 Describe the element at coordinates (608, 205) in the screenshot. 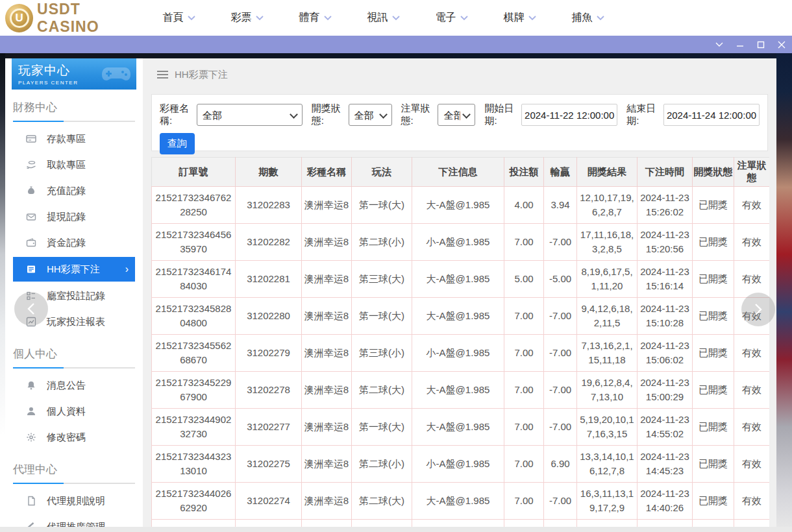

I see `table-cell: 12,10,17,19,6,2,8,7` at that location.